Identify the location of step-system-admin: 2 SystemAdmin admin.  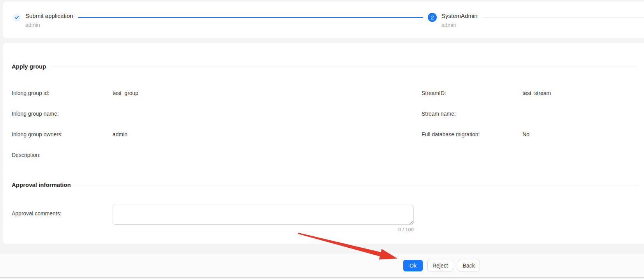
(453, 20).